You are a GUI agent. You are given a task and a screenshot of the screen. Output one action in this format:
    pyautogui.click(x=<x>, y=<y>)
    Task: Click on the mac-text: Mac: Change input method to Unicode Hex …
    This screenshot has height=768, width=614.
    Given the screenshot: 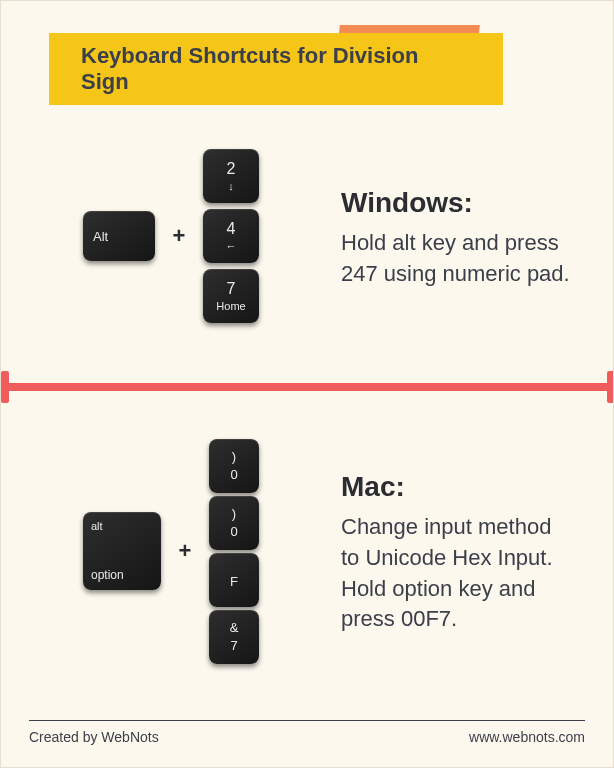 What is the action you would take?
    pyautogui.click(x=466, y=551)
    